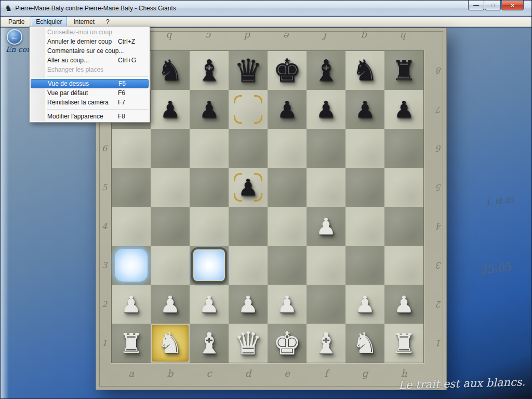  Describe the element at coordinates (89, 60) in the screenshot. I see `menu-item: Aller au coup...Ctrl+G` at that location.